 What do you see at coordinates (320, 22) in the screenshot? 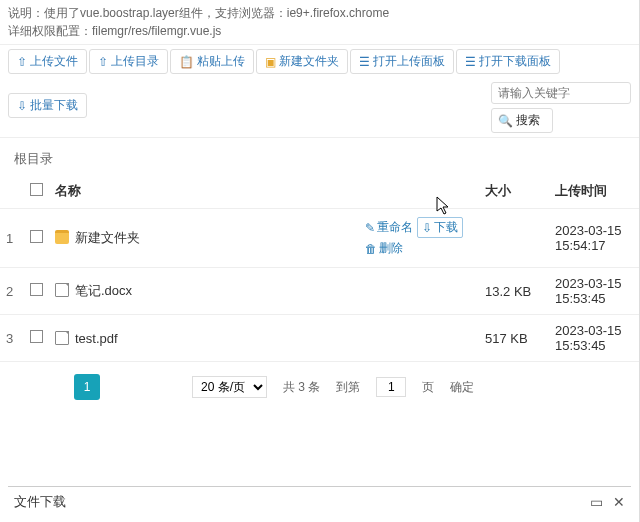
I see `description-block: 说明：使用了vue.boostrap.layer组件，支持浏览器：ie9+.fi…` at bounding box center [320, 22].